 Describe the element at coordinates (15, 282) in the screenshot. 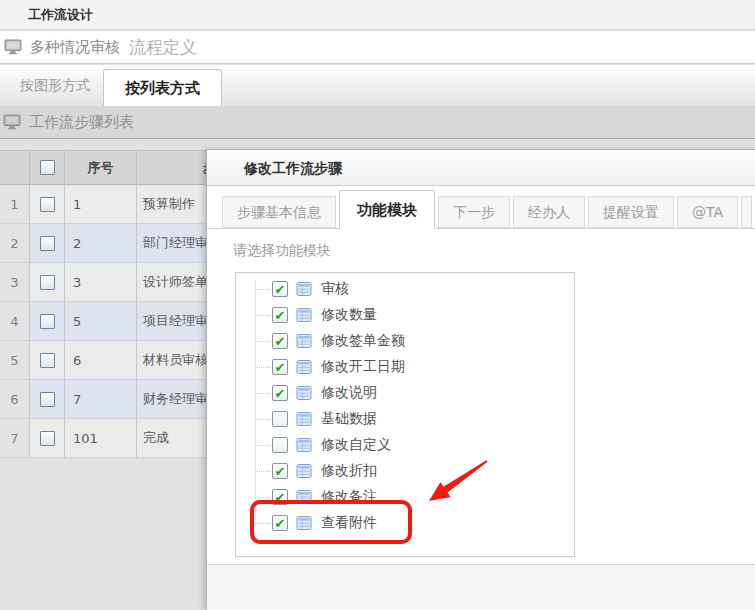

I see `row-number: 3` at that location.